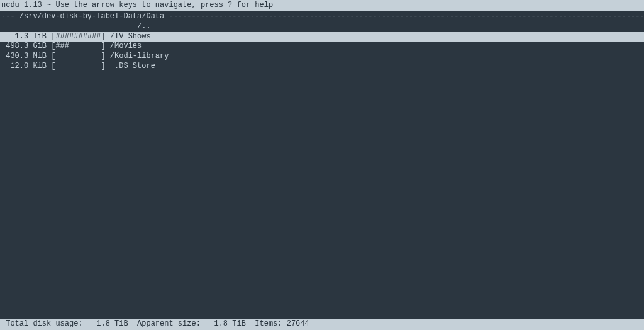  What do you see at coordinates (131, 37) in the screenshot?
I see `file-name: /TV Shows` at bounding box center [131, 37].